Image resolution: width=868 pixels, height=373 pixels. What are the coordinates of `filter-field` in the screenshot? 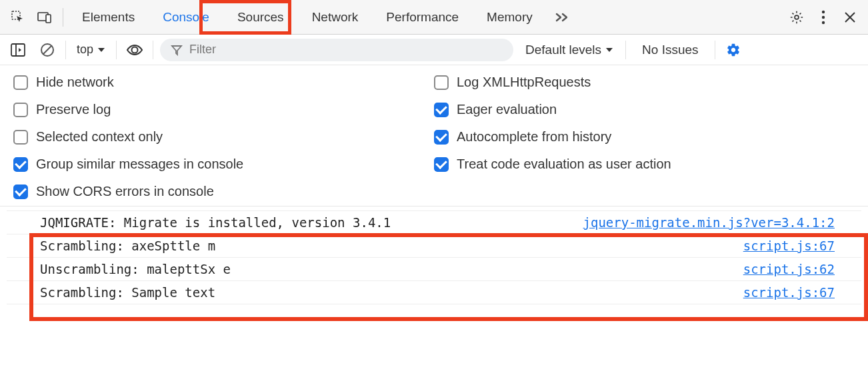 It's located at (337, 50).